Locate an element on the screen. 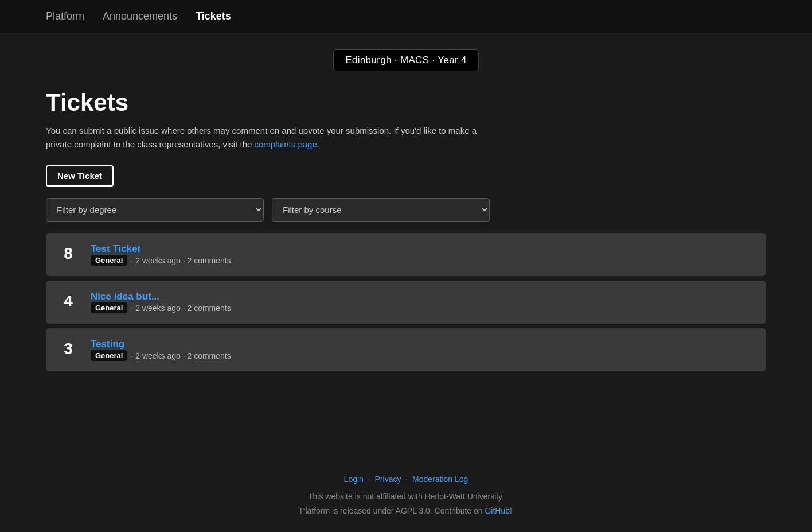 The image size is (812, 532). page-description: You can submit a public issue where othe… is located at coordinates (270, 138).